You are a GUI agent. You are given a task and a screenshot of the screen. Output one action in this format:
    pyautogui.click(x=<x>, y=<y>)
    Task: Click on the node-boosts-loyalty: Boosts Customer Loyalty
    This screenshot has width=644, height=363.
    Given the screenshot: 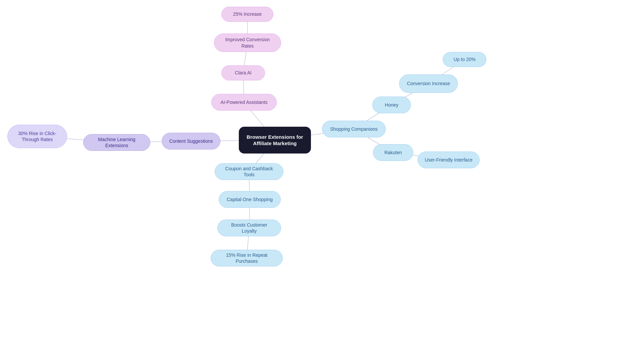 What is the action you would take?
    pyautogui.click(x=249, y=228)
    